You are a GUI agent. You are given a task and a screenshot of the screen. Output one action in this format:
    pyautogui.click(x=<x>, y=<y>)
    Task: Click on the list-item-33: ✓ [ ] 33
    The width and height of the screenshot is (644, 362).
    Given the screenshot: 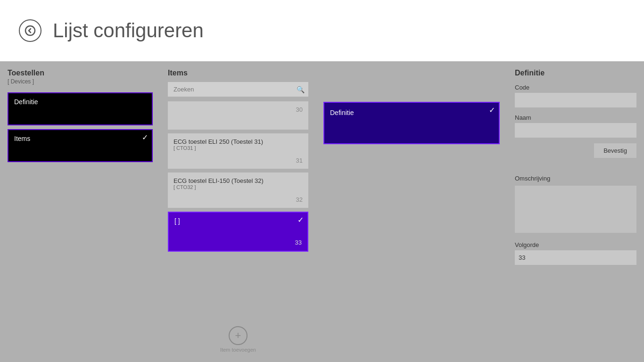 What is the action you would take?
    pyautogui.click(x=238, y=232)
    